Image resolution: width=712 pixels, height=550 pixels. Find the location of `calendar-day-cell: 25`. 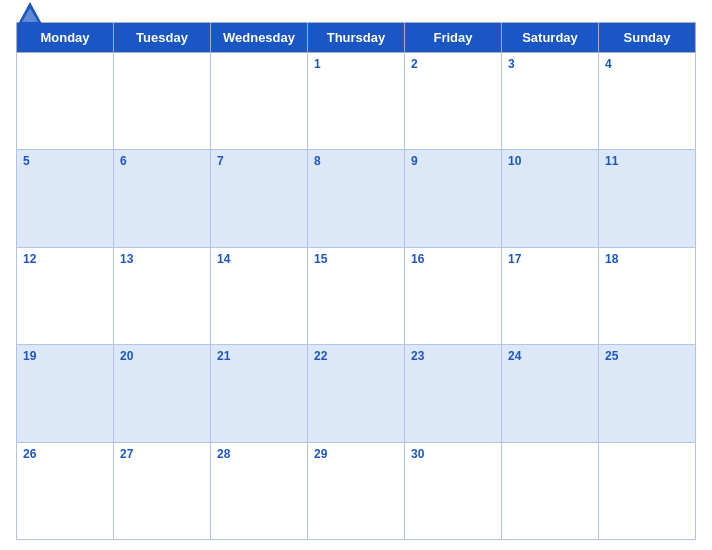

calendar-day-cell: 25 is located at coordinates (648, 394).